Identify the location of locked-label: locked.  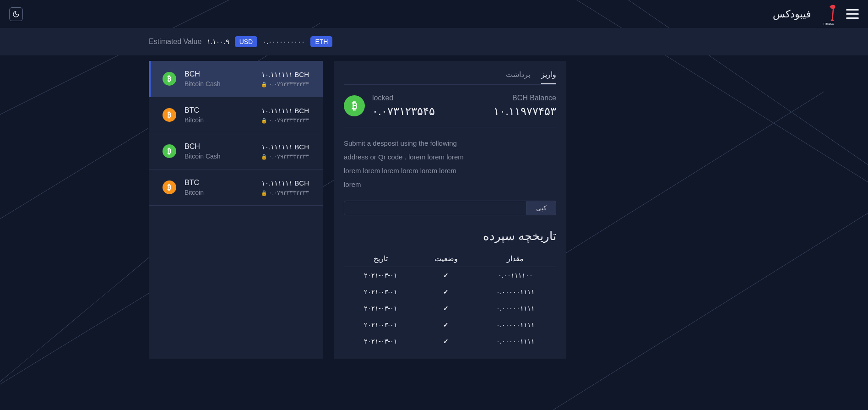
(417, 98).